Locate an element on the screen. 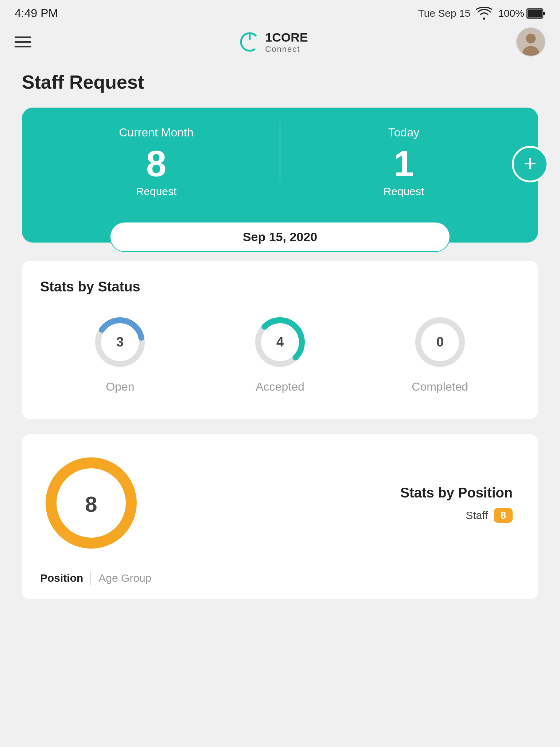 This screenshot has width=560, height=747. completed-label: Completed is located at coordinates (440, 387).